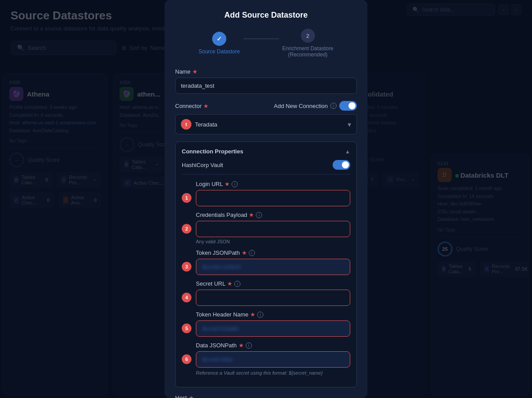 This screenshot has width=532, height=398. What do you see at coordinates (273, 184) in the screenshot?
I see `login-url-label: Login URL ★ i` at bounding box center [273, 184].